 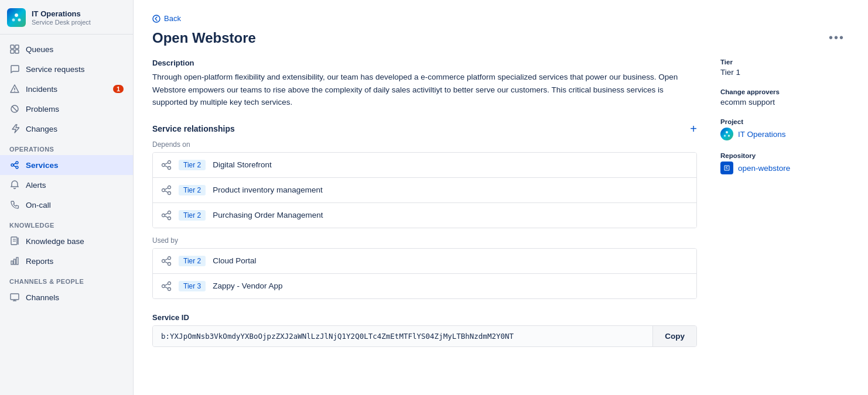 What do you see at coordinates (15, 109) in the screenshot?
I see `ban-icon` at bounding box center [15, 109].